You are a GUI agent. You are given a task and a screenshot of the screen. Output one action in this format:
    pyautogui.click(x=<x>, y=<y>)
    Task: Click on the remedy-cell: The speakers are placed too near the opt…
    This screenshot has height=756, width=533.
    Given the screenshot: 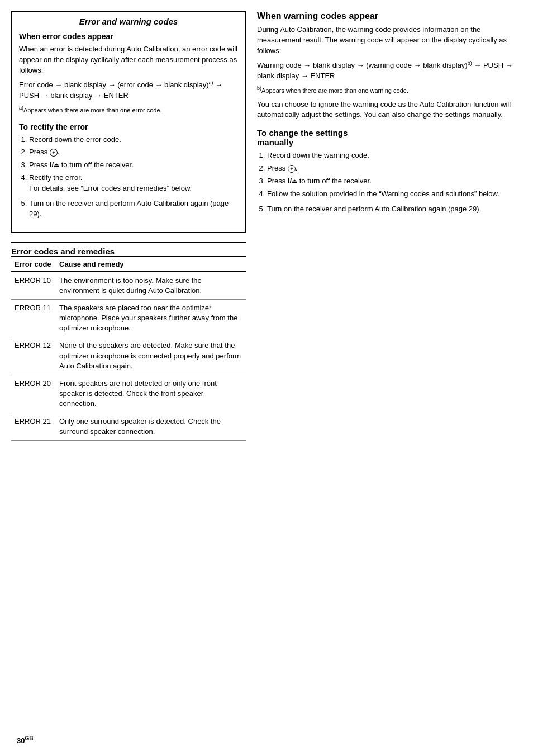 What is the action you would take?
    pyautogui.click(x=151, y=318)
    